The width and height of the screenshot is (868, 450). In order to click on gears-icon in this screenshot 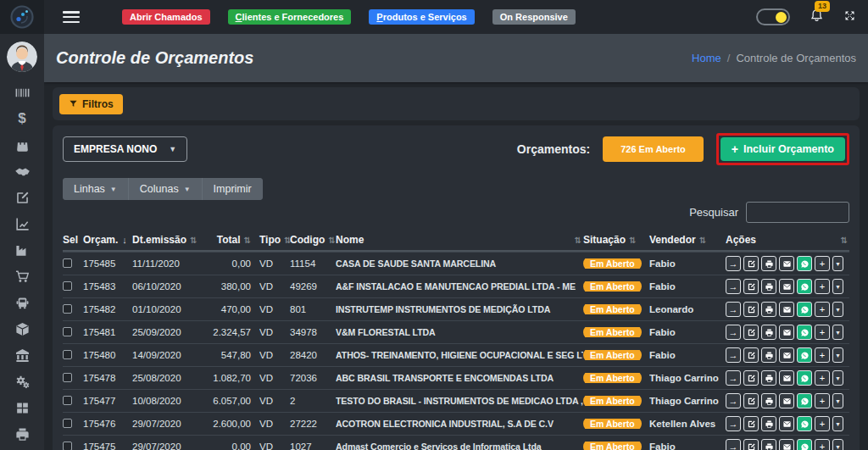, I will do `click(22, 381)`.